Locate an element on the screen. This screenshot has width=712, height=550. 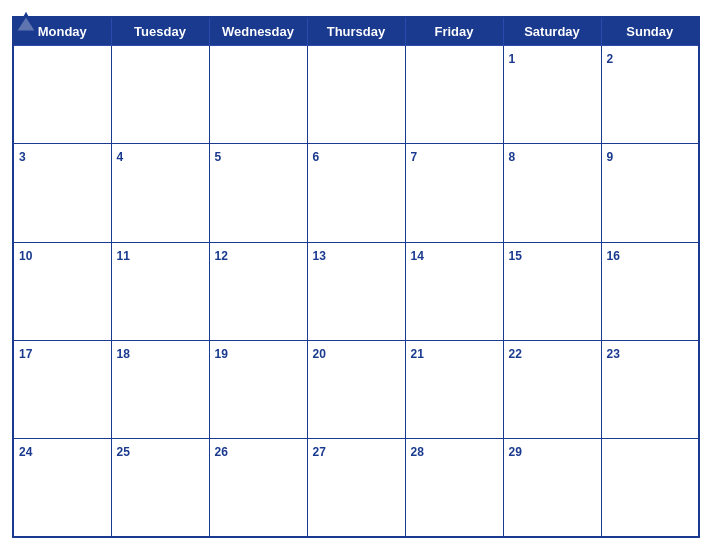
day-number: 6 is located at coordinates (316, 157).